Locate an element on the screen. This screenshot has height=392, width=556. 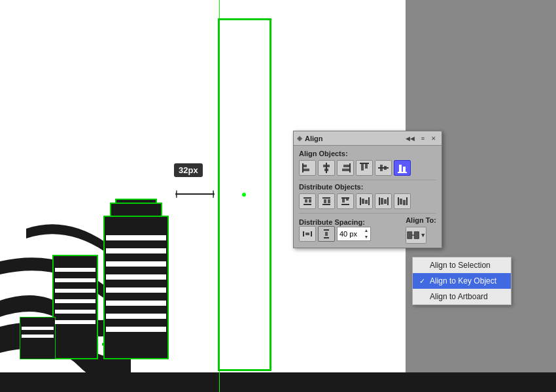
measure-label: 32px is located at coordinates (188, 170).